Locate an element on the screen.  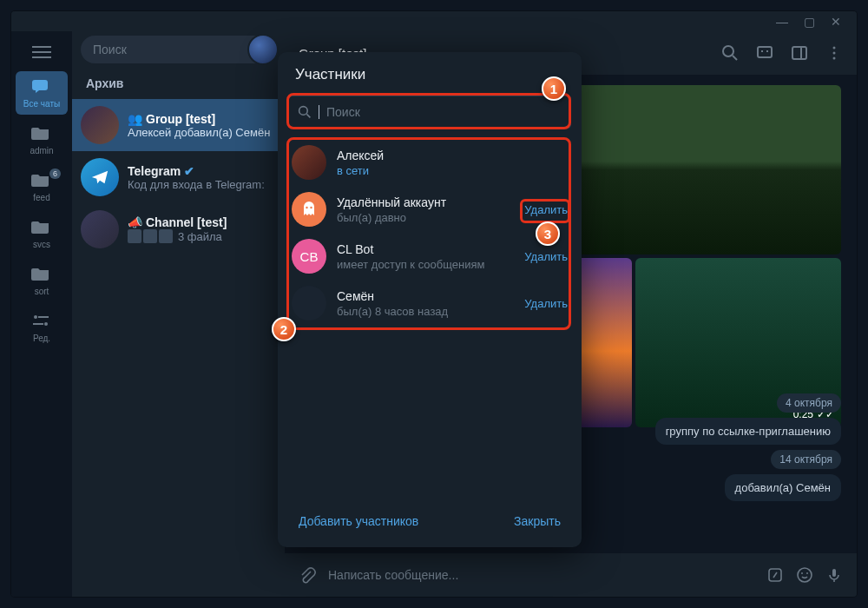
chat-name: Telegram is located at coordinates (155, 171).